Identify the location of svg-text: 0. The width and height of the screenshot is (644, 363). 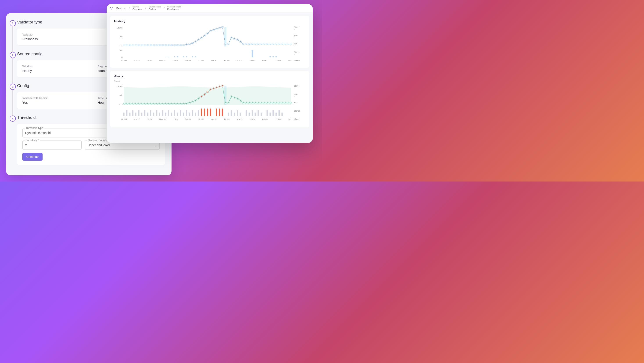
(122, 57).